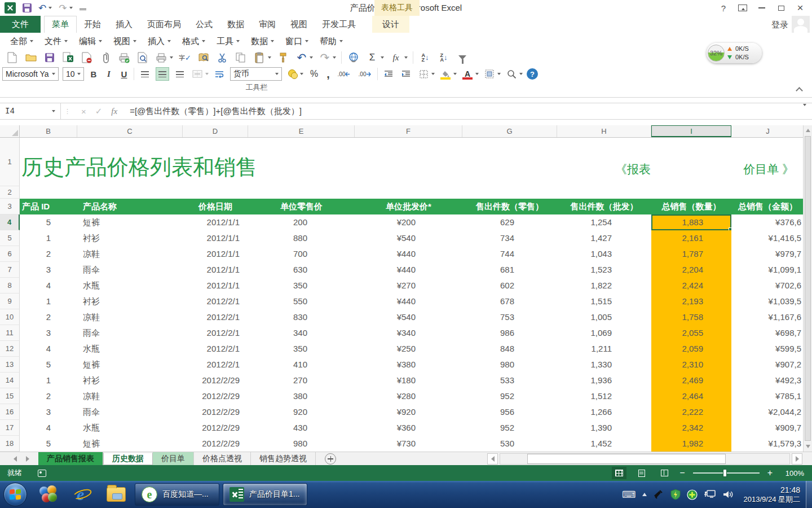  What do you see at coordinates (299, 24) in the screenshot?
I see `ribbon-tab: 视图` at bounding box center [299, 24].